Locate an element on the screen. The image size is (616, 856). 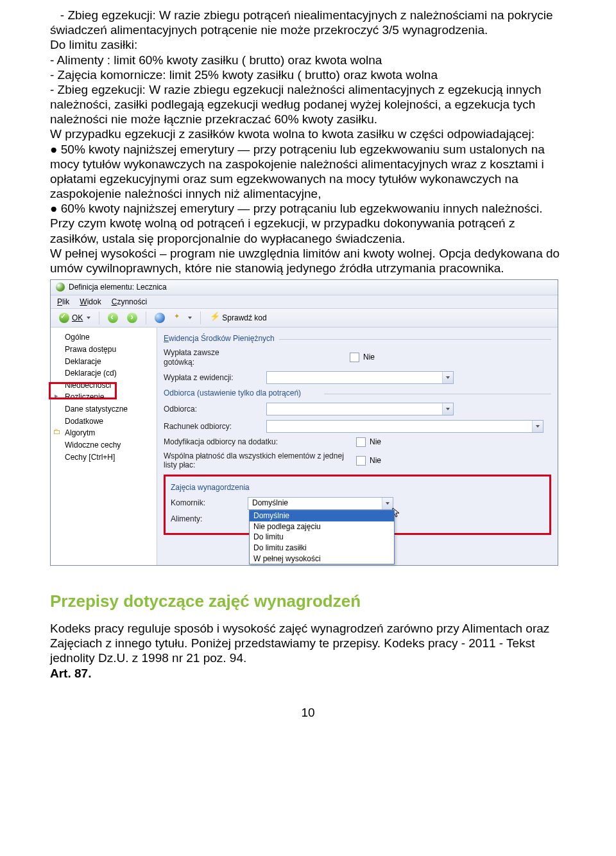
chk-mod: Nie is located at coordinates (368, 442).